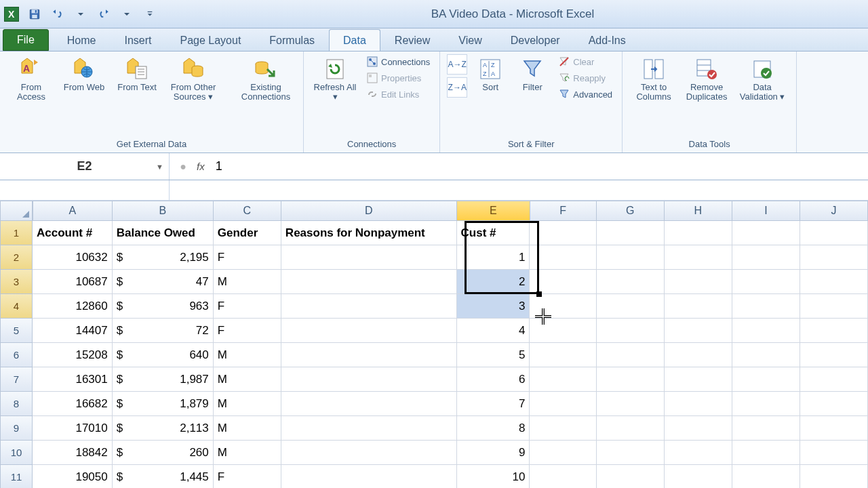 This screenshot has width=868, height=488. What do you see at coordinates (73, 404) in the screenshot?
I see `cell: 16682` at bounding box center [73, 404].